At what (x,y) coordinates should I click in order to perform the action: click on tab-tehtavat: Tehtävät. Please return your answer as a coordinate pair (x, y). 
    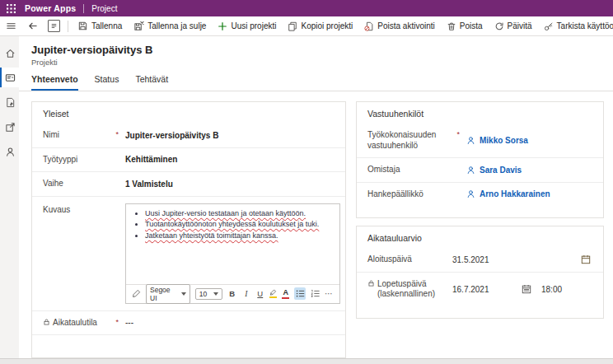
    Looking at the image, I should click on (152, 82).